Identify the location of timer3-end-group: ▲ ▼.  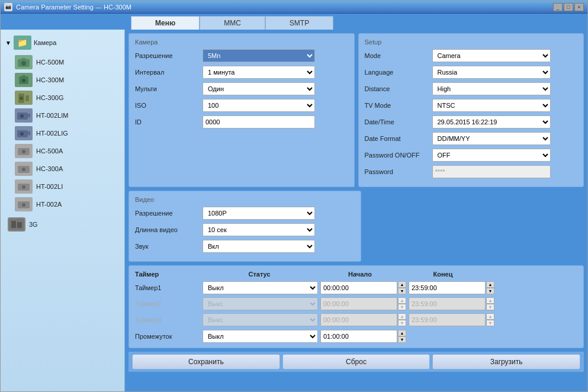
(451, 320).